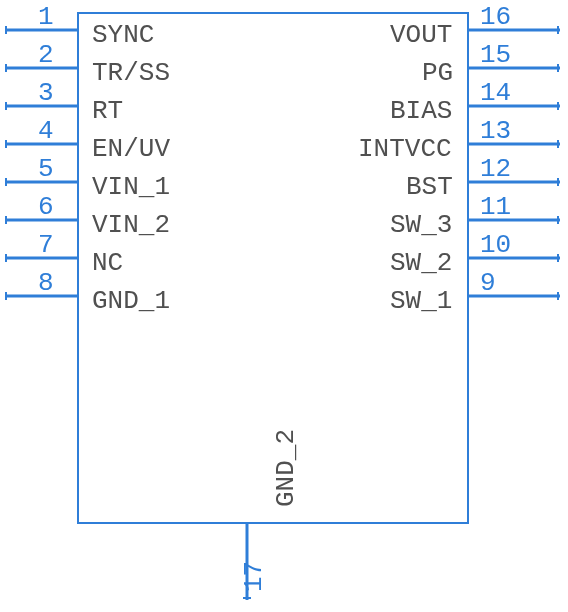 This screenshot has height=612, width=568. What do you see at coordinates (405, 149) in the screenshot?
I see `pin-label-13: INTVCC` at bounding box center [405, 149].